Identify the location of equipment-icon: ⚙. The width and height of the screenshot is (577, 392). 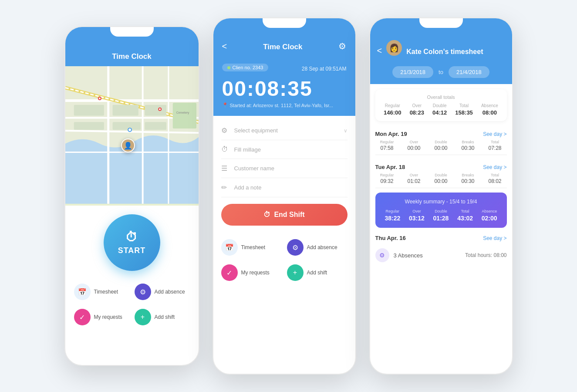
(226, 131).